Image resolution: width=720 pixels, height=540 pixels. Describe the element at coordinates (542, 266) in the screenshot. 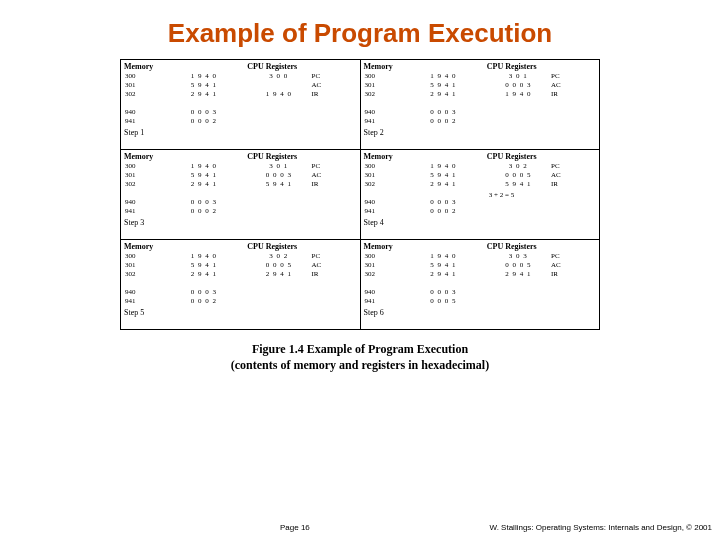

I see `register-table: 3 0 3PC0 0 0 5AC2 9 4 1IR` at that location.